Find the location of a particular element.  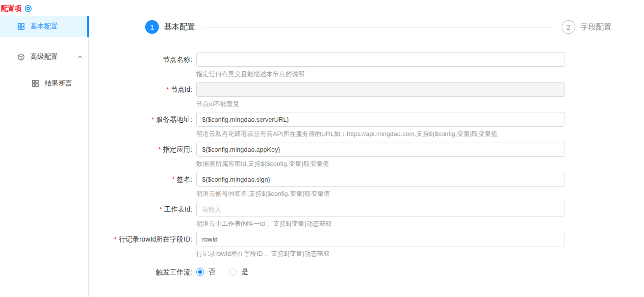

node-id-input is located at coordinates (381, 89).